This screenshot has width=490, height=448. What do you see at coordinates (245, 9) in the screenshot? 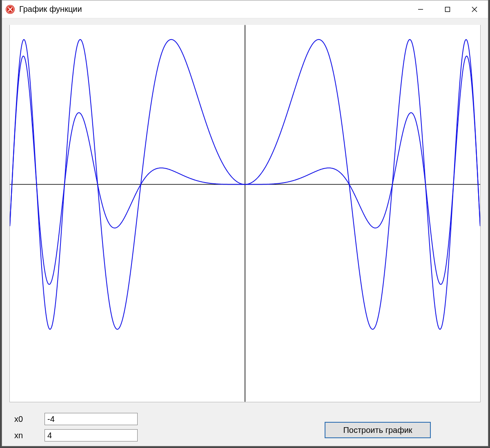
I see `titlebar: График функции` at bounding box center [245, 9].